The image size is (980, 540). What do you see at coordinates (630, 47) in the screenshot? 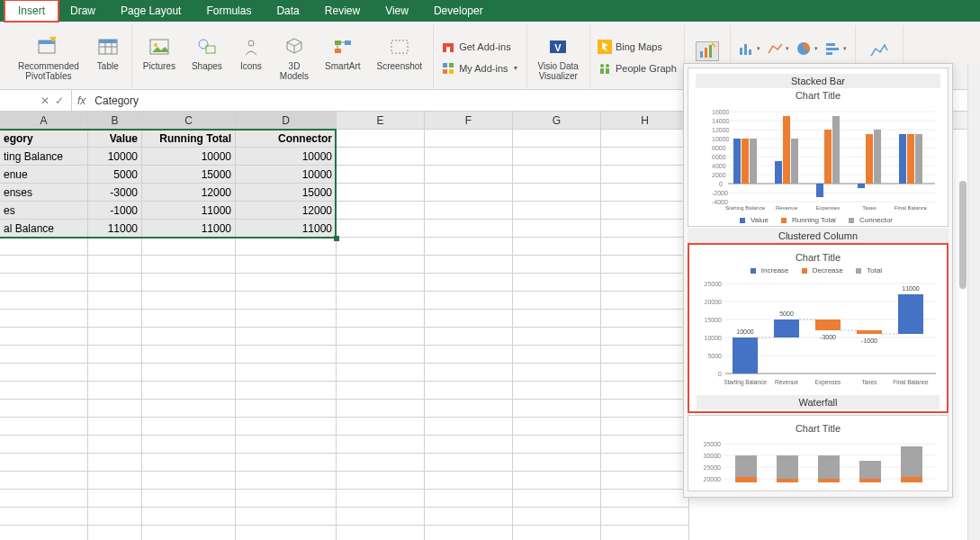
I see `bing-maps-button: Bing Maps` at bounding box center [630, 47].